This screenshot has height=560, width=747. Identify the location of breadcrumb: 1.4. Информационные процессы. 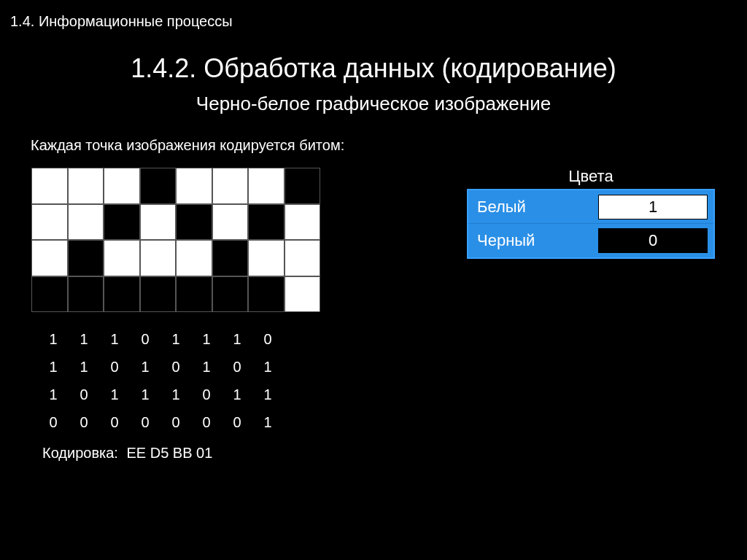
(374, 15).